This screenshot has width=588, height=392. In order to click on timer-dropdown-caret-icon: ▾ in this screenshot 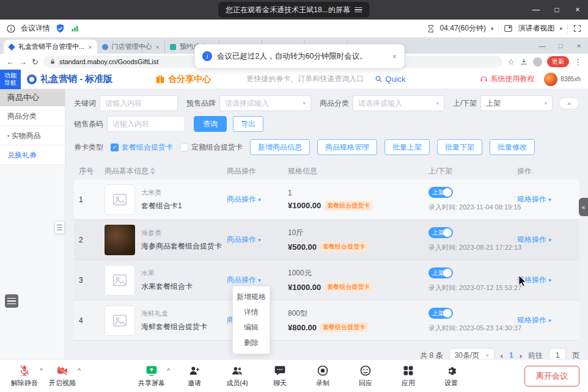, I will do `click(493, 29)`.